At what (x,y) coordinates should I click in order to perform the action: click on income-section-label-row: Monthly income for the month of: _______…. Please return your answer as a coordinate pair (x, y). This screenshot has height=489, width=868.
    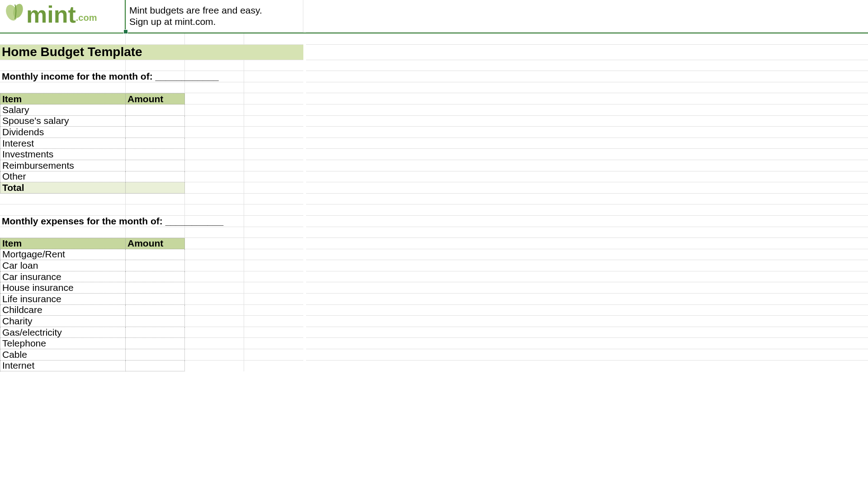
    Looking at the image, I should click on (434, 77).